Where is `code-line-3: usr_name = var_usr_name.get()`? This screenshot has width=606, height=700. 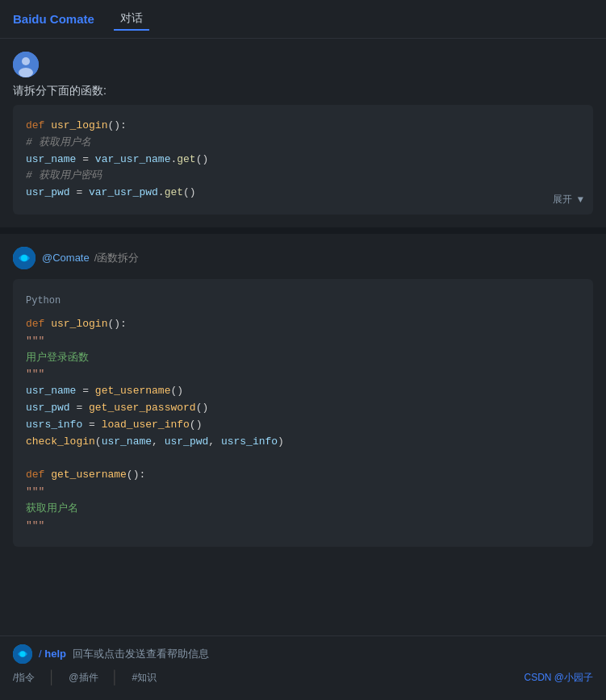 code-line-3: usr_name = var_usr_name.get() is located at coordinates (303, 160).